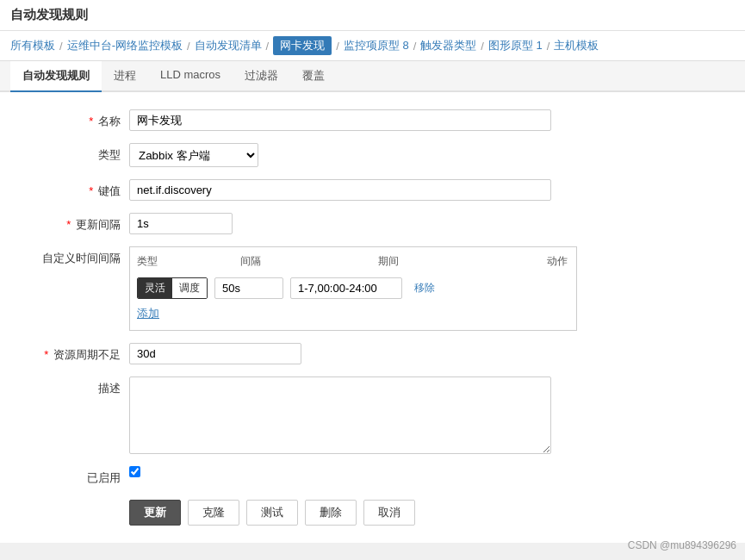 The height and width of the screenshot is (560, 745). What do you see at coordinates (302, 46) in the screenshot?
I see `breadcrumb-current: 网卡发现` at bounding box center [302, 46].